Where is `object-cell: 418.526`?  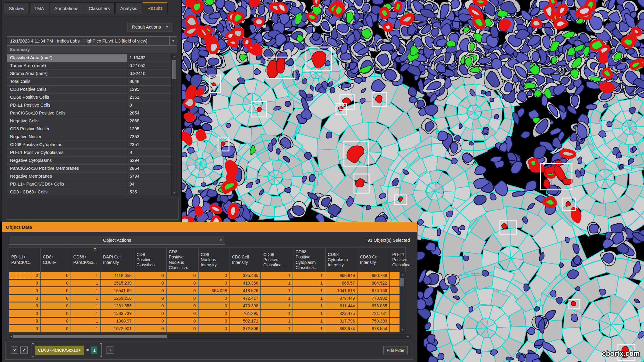
object-cell: 418.526 is located at coordinates (245, 291).